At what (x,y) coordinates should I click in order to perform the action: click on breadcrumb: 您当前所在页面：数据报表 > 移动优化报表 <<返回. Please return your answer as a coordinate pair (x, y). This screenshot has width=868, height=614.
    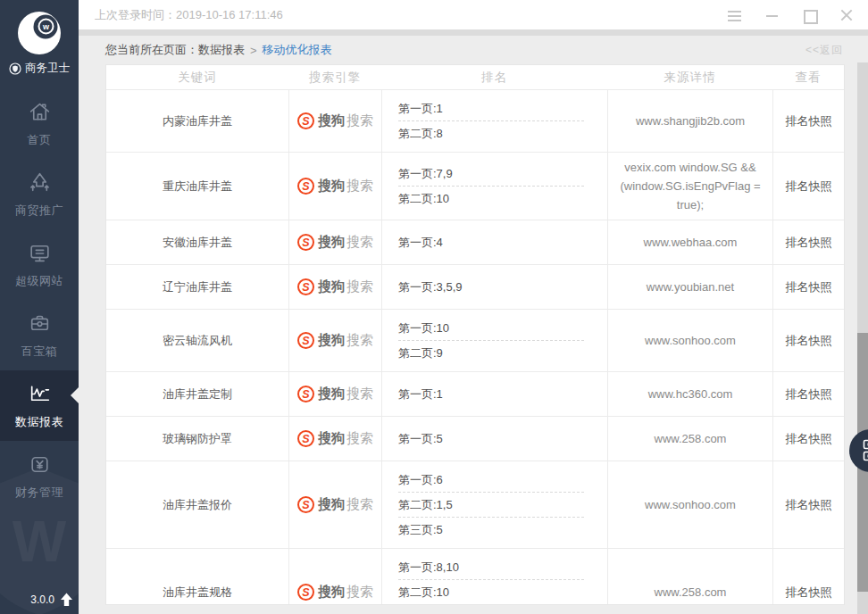
    Looking at the image, I should click on (473, 50).